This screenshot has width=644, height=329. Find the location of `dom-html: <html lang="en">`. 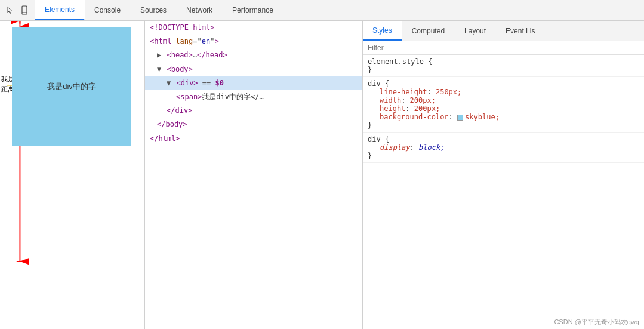

dom-html: <html lang="en"> is located at coordinates (254, 42).